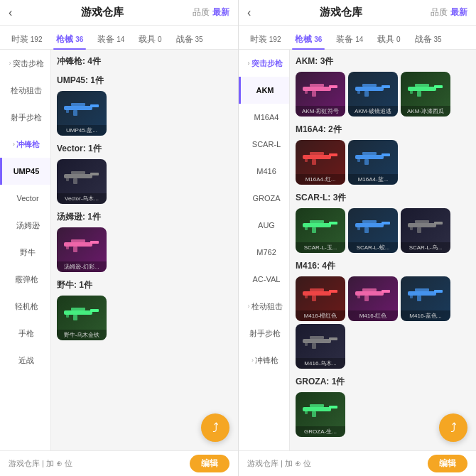 The height and width of the screenshot is (476, 476). I want to click on weapon-card: GROZA-生..., so click(320, 415).